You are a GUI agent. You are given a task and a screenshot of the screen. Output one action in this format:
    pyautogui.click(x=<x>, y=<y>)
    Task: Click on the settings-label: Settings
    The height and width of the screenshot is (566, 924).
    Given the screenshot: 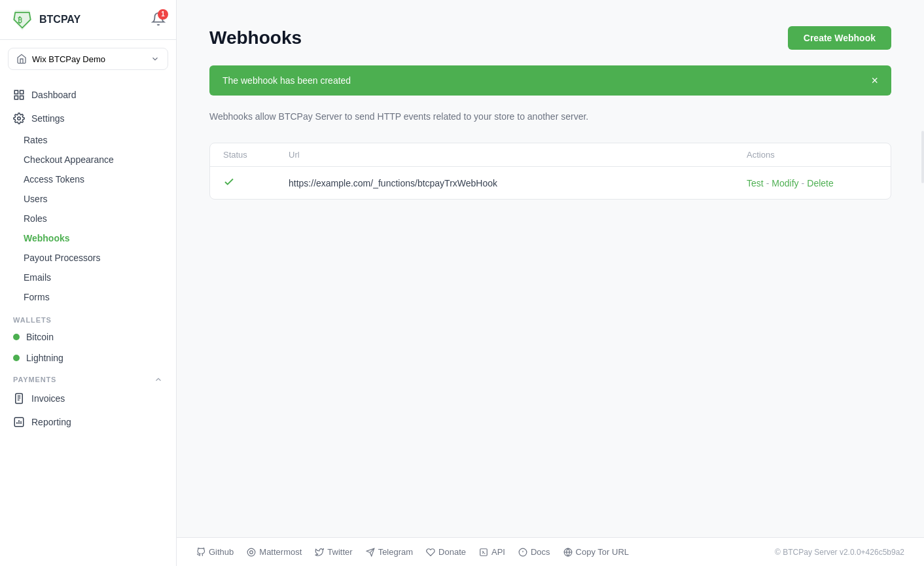 What is the action you would take?
    pyautogui.click(x=48, y=118)
    